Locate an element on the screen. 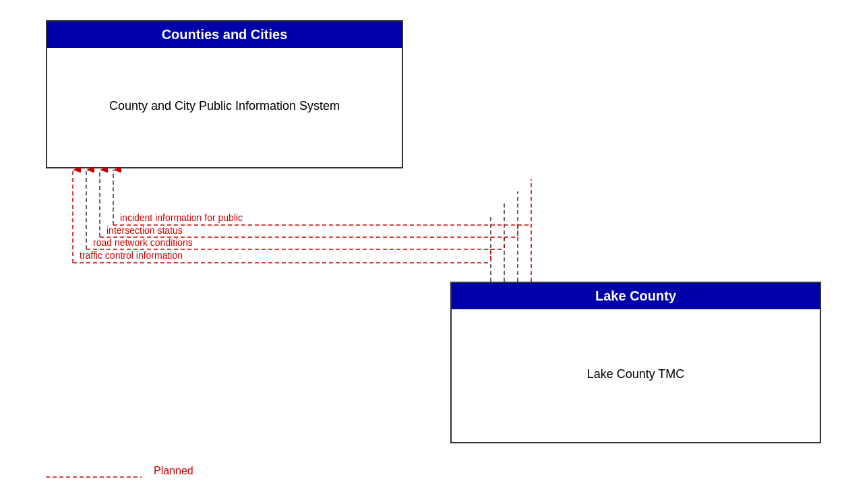 This screenshot has width=844, height=504. lake-county-body: Lake County TMC is located at coordinates (636, 374).